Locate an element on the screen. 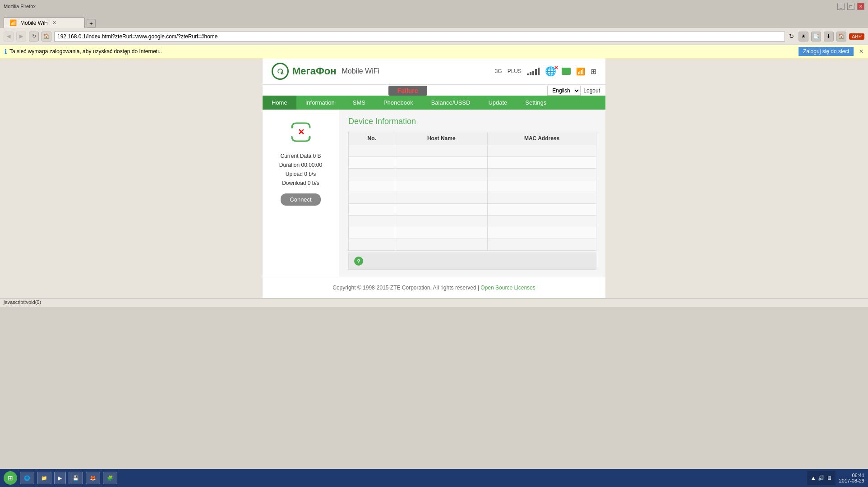 The width and height of the screenshot is (868, 487). nav-item-home: Home is located at coordinates (280, 103).